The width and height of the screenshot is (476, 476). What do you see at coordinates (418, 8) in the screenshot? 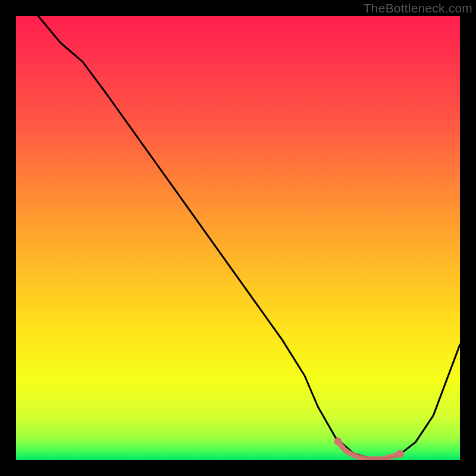
I see `watermark-text: TheBottleneck.com` at bounding box center [418, 8].